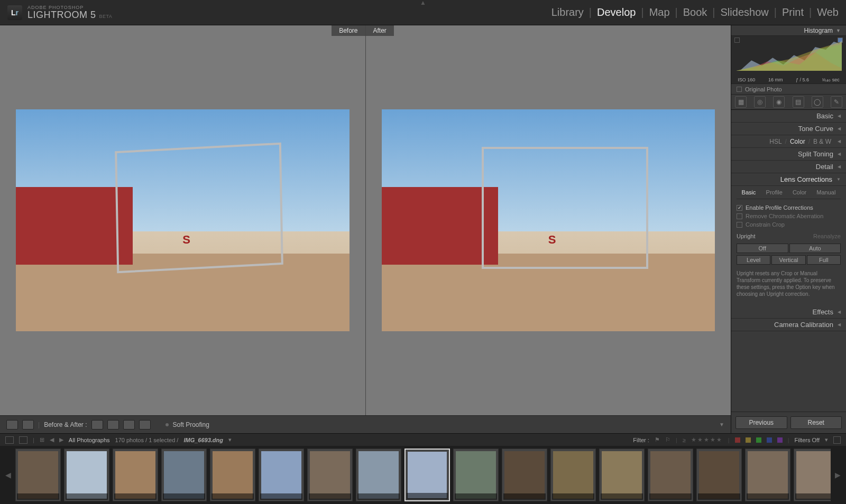  What do you see at coordinates (769, 440) in the screenshot?
I see `filter-color-blue` at bounding box center [769, 440].